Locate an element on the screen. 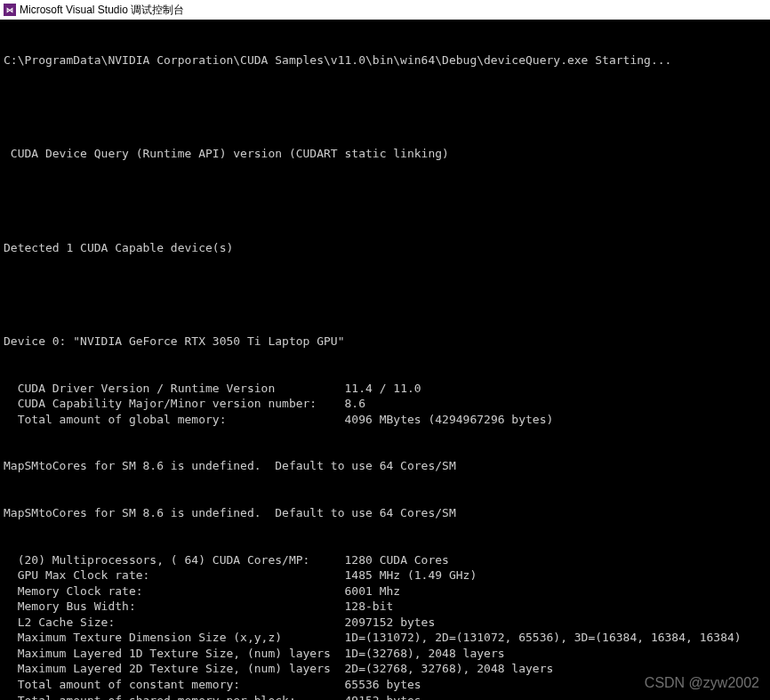 The image size is (770, 700). property-key: (20) Multiprocessors, ( 64) CUDA Cores/M… is located at coordinates (174, 560).